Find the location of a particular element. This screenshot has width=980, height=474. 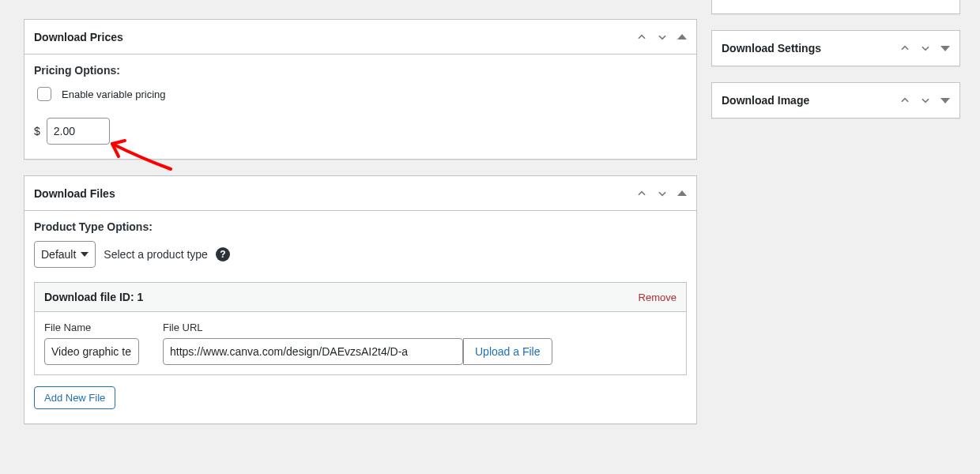

variable-pricing-label: Enable variable pricing is located at coordinates (114, 95).